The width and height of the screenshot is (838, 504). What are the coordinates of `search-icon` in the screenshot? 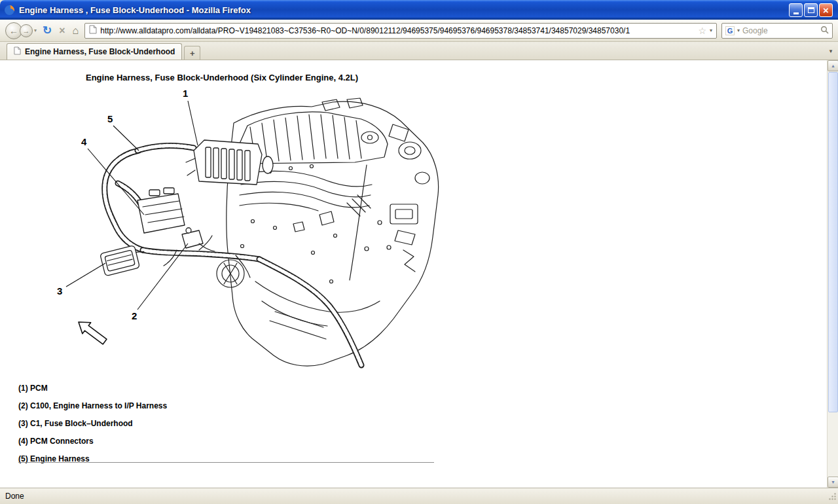 It's located at (825, 31).